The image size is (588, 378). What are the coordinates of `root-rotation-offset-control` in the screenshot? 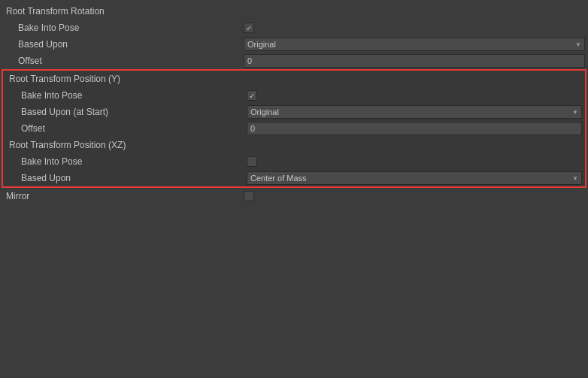 It's located at (414, 61).